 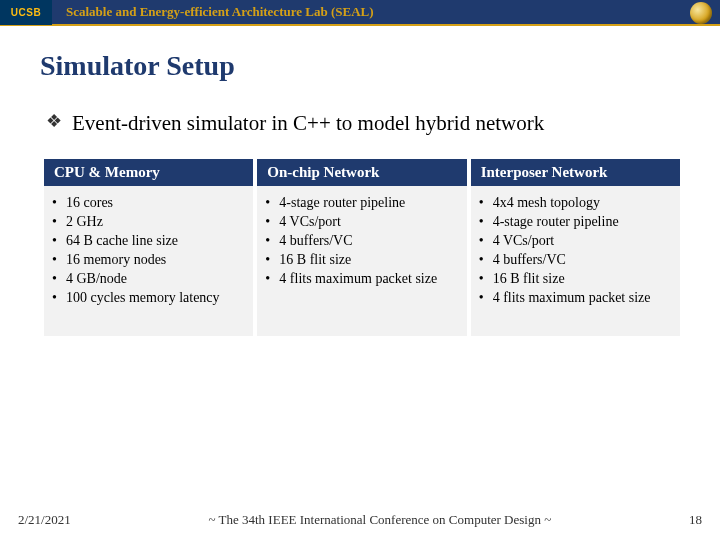 What do you see at coordinates (380, 520) in the screenshot?
I see `footer-conference: ~ The 34th IEEE International Conference…` at bounding box center [380, 520].